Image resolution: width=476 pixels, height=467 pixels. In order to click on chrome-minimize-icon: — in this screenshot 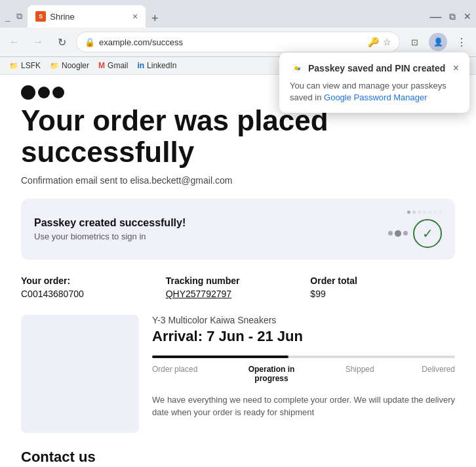, I will do `click(435, 17)`.